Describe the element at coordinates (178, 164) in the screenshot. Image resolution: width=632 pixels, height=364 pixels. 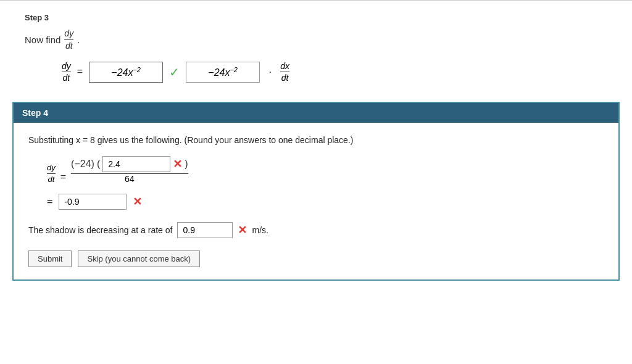
I see `clear-numerator-icon: ✕` at that location.